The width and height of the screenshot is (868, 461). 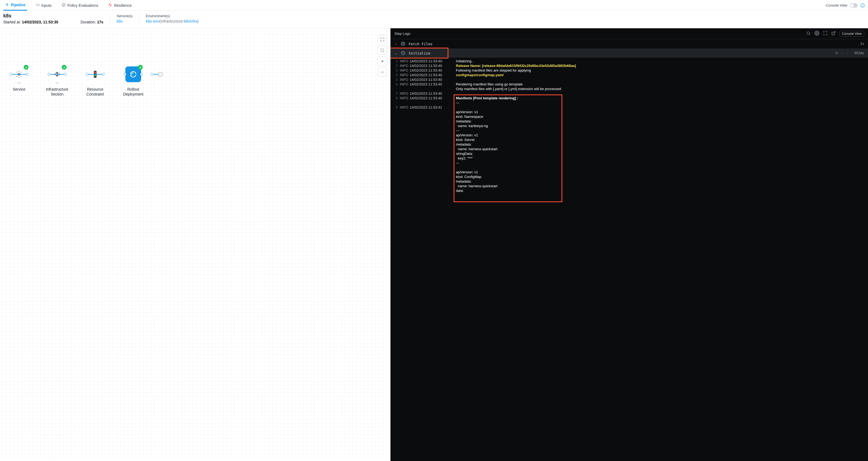 What do you see at coordinates (847, 53) in the screenshot?
I see `scroll-bottom-icon: ↓` at bounding box center [847, 53].